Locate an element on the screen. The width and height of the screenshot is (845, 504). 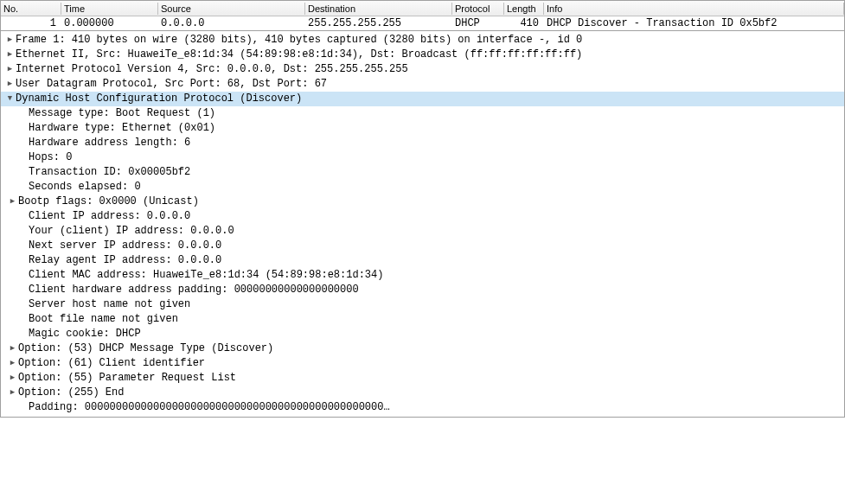
tree-label: Next server IP address: 0.0.0.0 is located at coordinates (125, 246).